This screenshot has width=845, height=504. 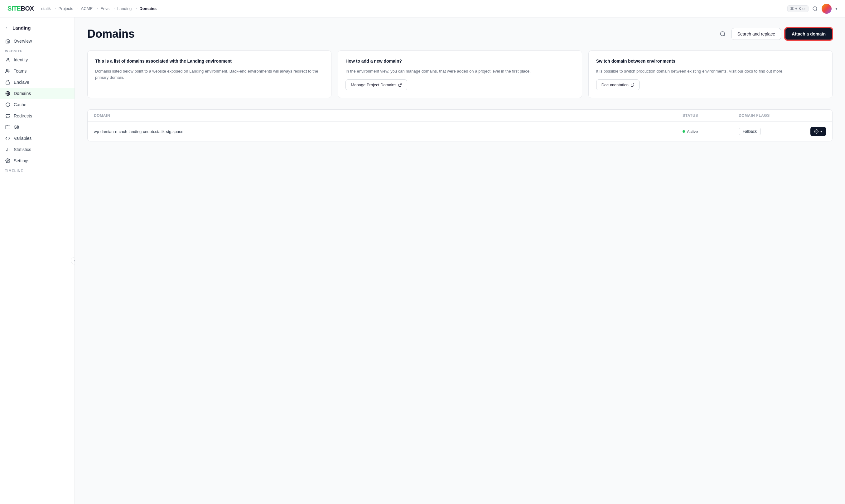 What do you see at coordinates (37, 105) in the screenshot?
I see `sidebar-item-cache: Cache` at bounding box center [37, 105].